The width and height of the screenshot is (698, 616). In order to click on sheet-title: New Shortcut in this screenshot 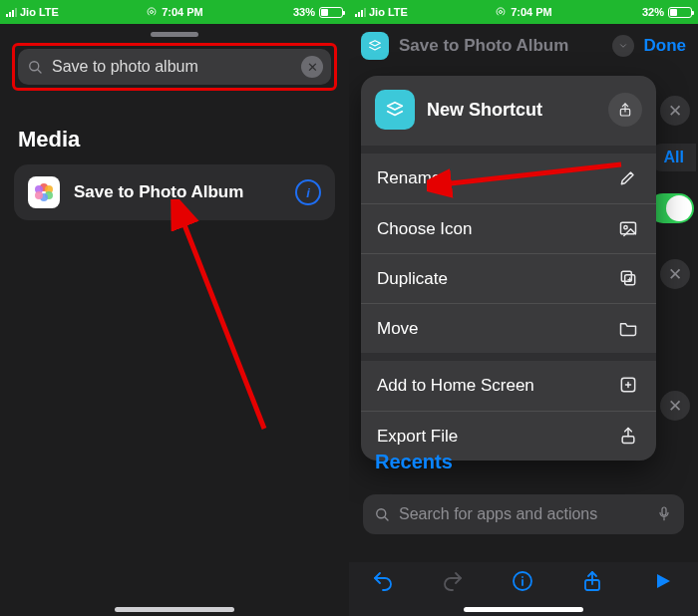, I will do `click(512, 110)`.